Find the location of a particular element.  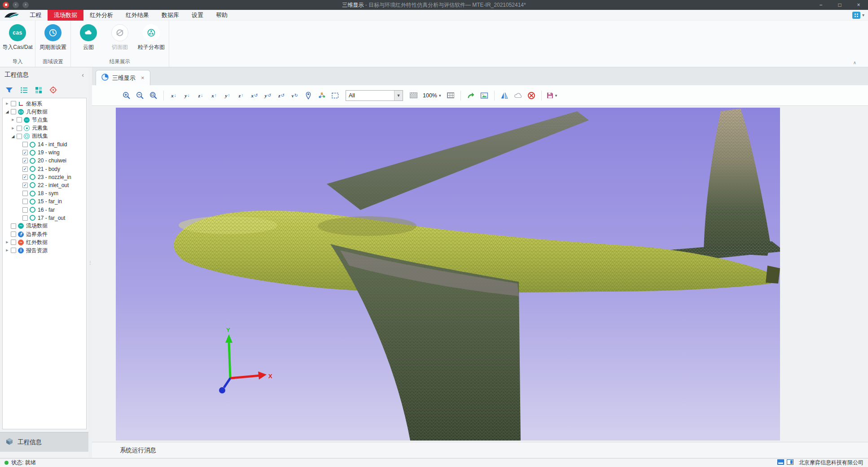

zoom-out-button is located at coordinates (140, 96).